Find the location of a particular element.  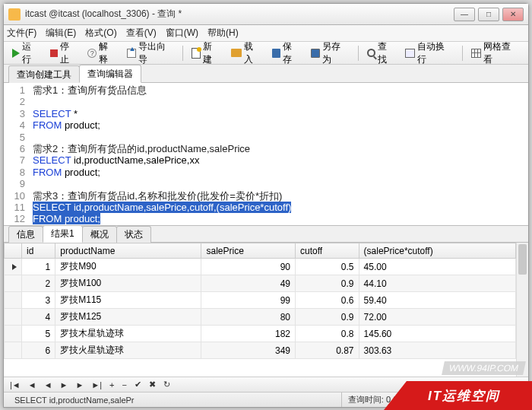

search-icon is located at coordinates (371, 53).